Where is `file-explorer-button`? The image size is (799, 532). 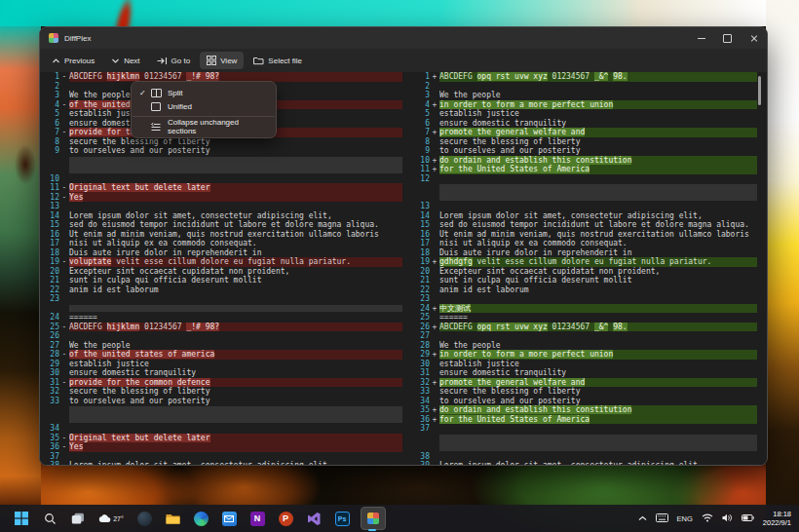
file-explorer-button is located at coordinates (172, 518).